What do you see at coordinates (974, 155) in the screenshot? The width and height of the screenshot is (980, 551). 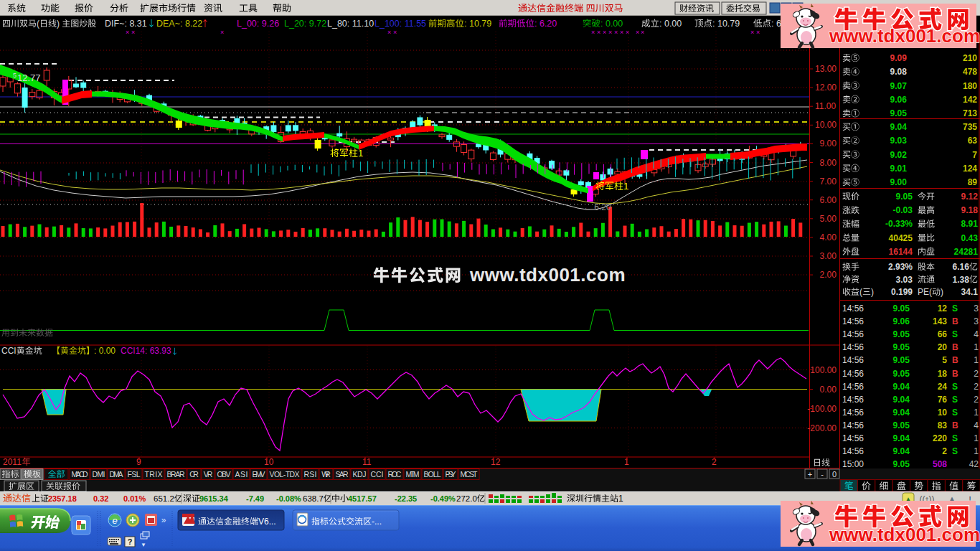 I see `svg-text: 7` at bounding box center [974, 155].